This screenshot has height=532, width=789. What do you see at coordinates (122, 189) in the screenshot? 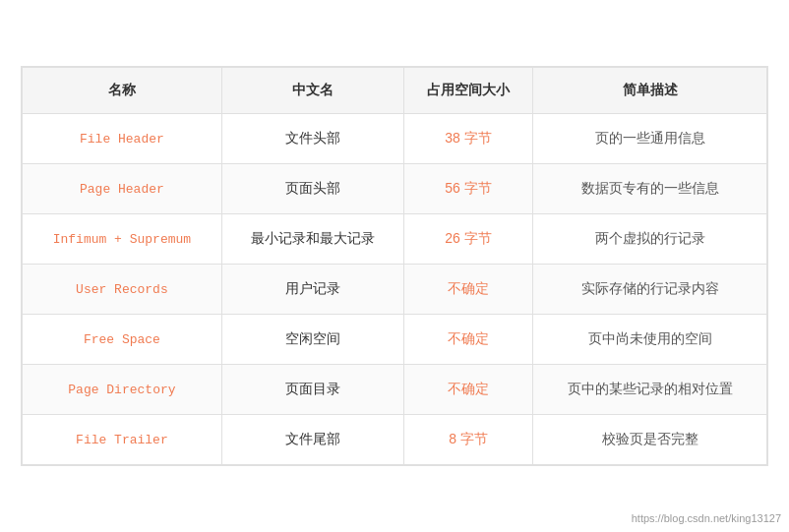
I see `cell-name: Page Header` at bounding box center [122, 189].